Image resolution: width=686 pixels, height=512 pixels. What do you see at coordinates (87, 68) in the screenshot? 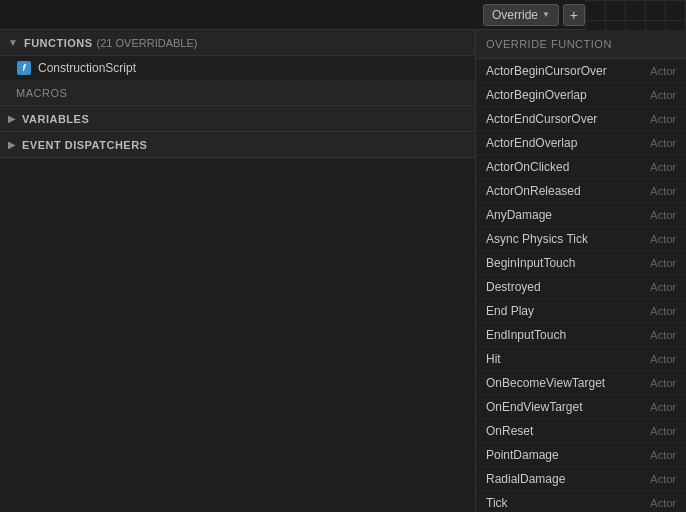
I see `construction-script-label: ConstructionScript` at bounding box center [87, 68].